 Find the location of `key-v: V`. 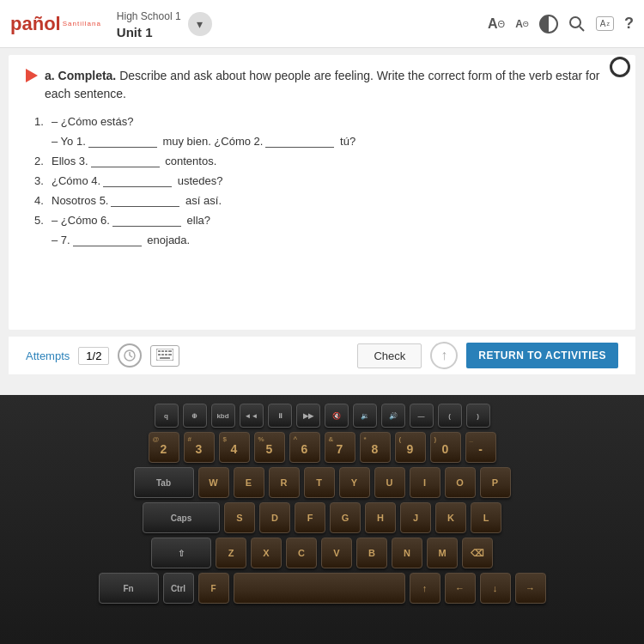

key-v: V is located at coordinates (337, 553).